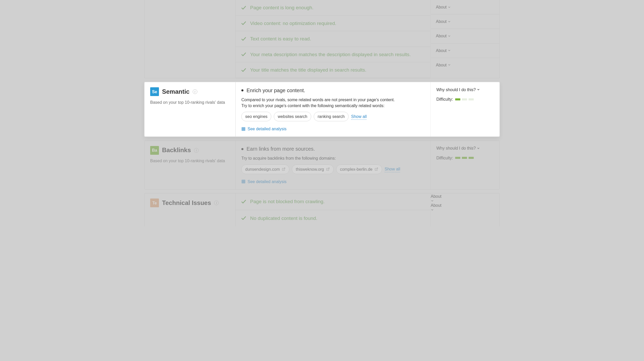 This screenshot has width=644, height=361. I want to click on content-checks-list: Page content is long enough. Video conte…, so click(333, 39).